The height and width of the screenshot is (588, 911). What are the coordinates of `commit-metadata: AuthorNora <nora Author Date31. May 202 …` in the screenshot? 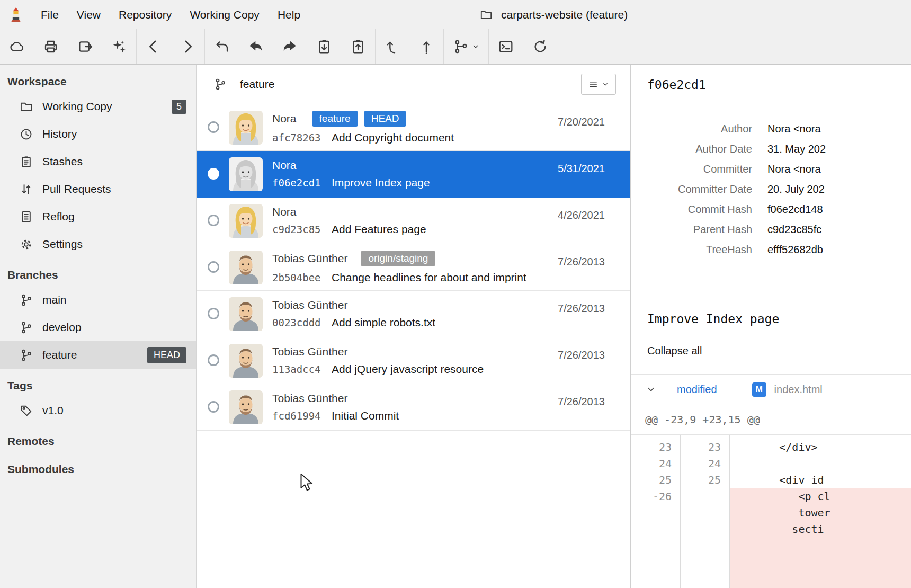 It's located at (771, 200).